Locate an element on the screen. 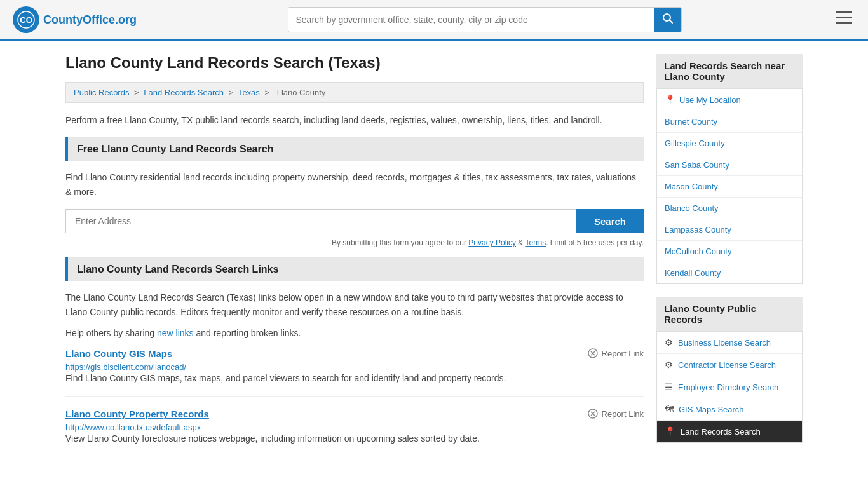 Image resolution: width=868 pixels, height=488 pixels. logo-text: CountyOffice.org is located at coordinates (90, 20).